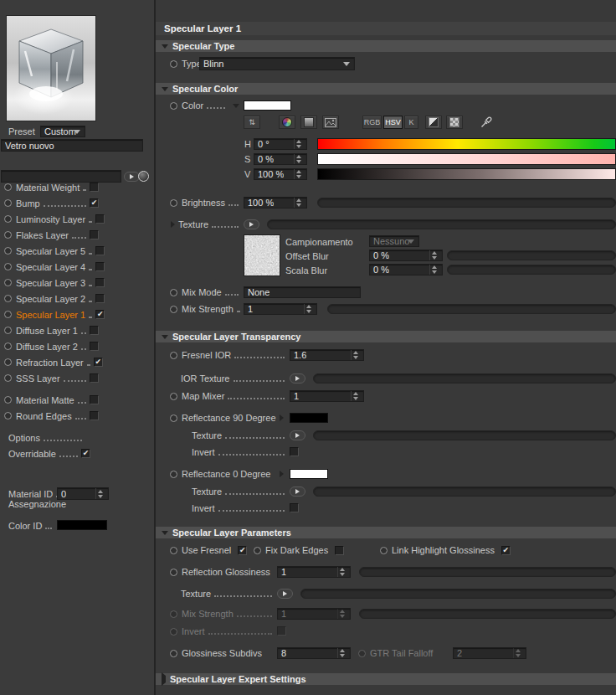 The height and width of the screenshot is (695, 616). What do you see at coordinates (394, 241) in the screenshot?
I see `sampling-dropdown: Nessuno` at bounding box center [394, 241].